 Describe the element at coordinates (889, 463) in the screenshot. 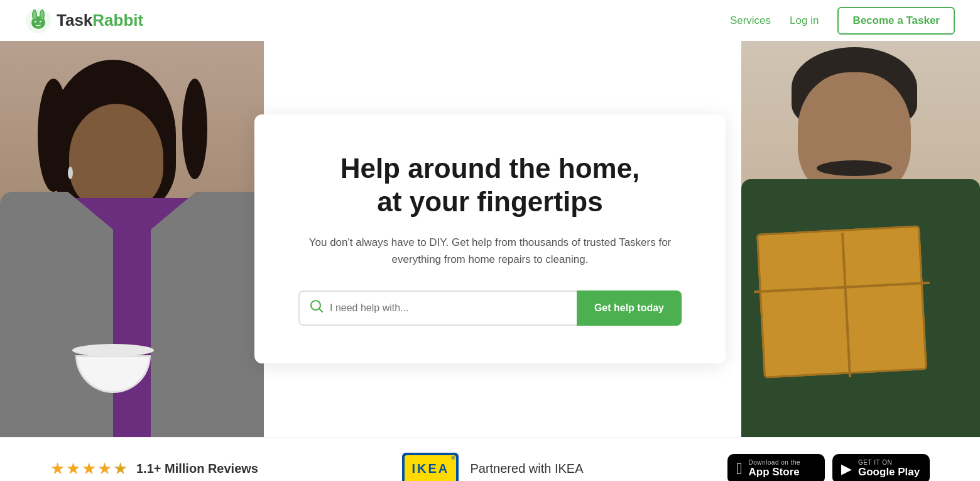

I see `googleplay-small: GET IT ON` at that location.